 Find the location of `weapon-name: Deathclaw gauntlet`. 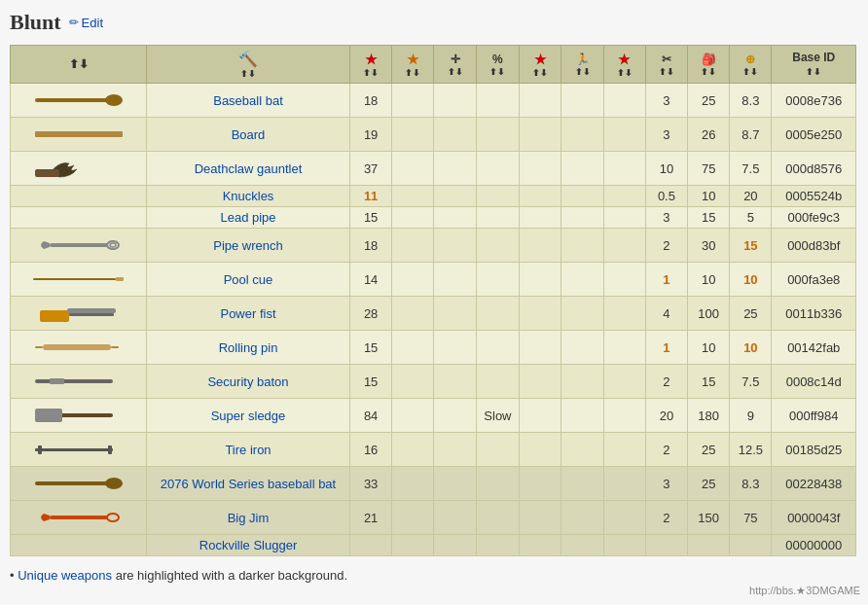

weapon-name: Deathclaw gauntlet is located at coordinates (249, 169).